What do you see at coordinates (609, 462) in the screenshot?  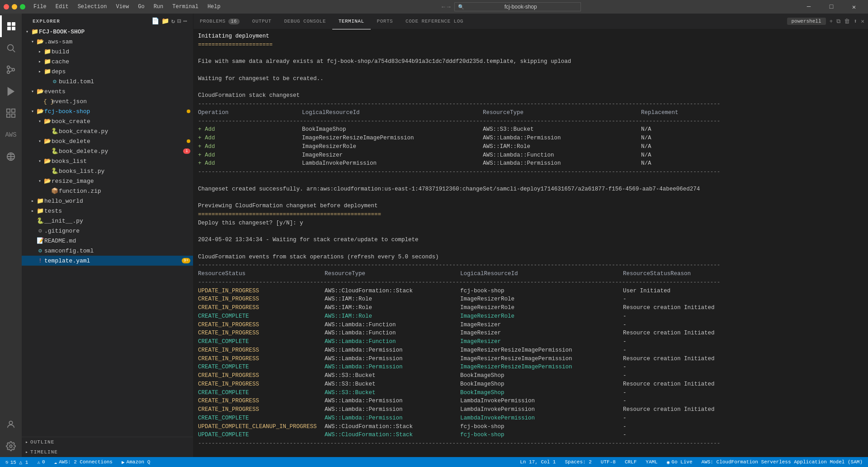 I see `status-encoding: UTF-8` at bounding box center [609, 462].